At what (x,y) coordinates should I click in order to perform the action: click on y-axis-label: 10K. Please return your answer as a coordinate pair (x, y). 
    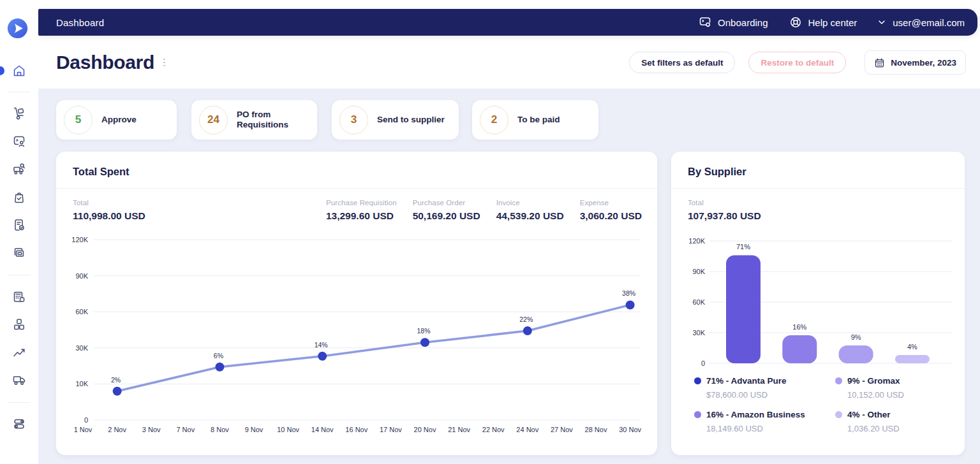
    Looking at the image, I should click on (82, 384).